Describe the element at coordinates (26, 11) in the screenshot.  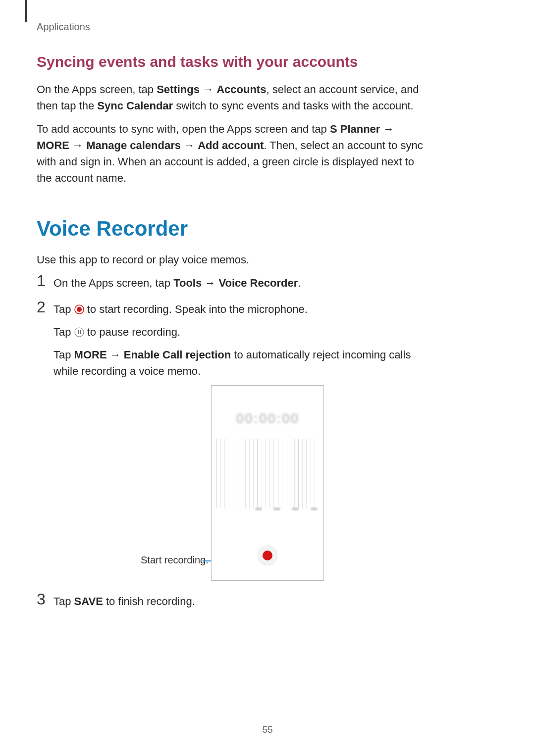
I see `page-tab-mark` at that location.